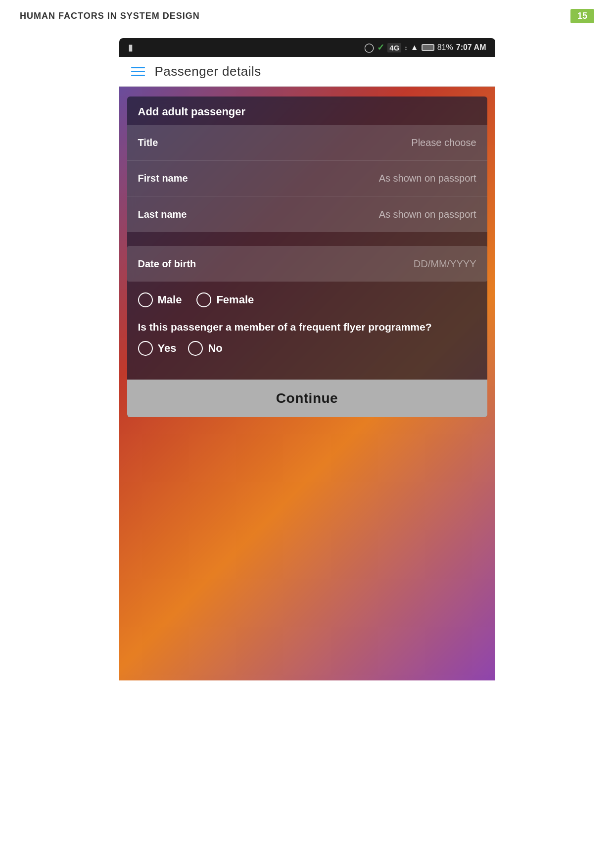  Describe the element at coordinates (215, 348) in the screenshot. I see `no-label: No` at that location.